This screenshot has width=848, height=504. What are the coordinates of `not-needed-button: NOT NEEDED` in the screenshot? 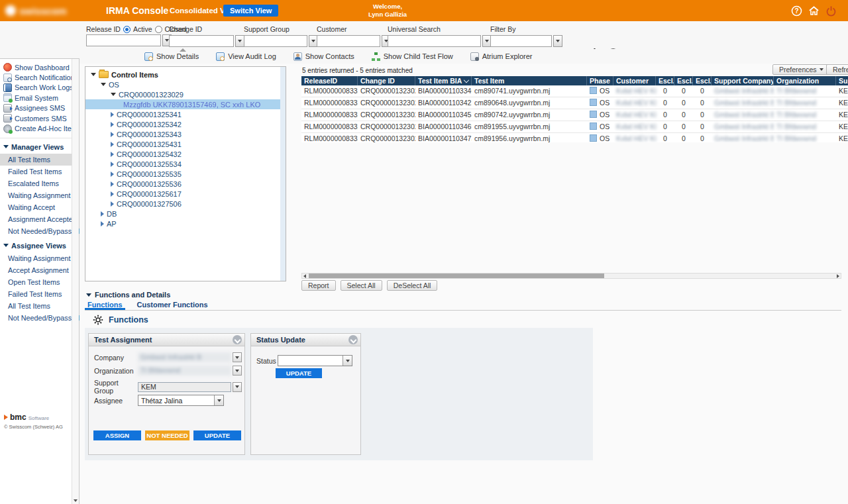 It's located at (167, 436).